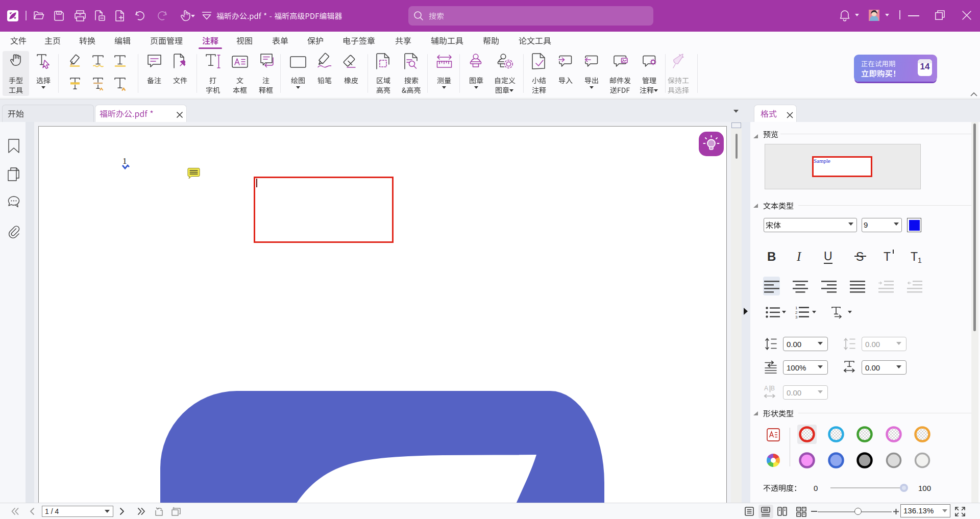 The width and height of the screenshot is (980, 519). Describe the element at coordinates (796, 317) in the screenshot. I see `svg-text: 3` at that location.